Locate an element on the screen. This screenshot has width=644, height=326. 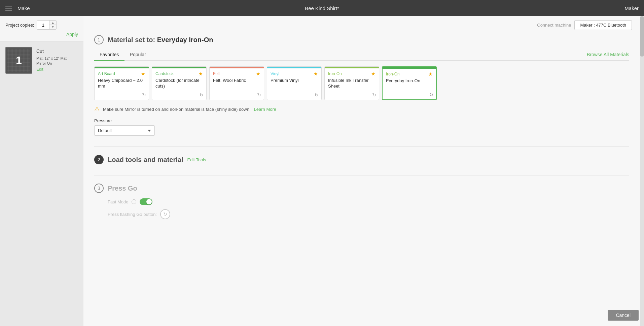
step3-title: Press Go is located at coordinates (122, 189).